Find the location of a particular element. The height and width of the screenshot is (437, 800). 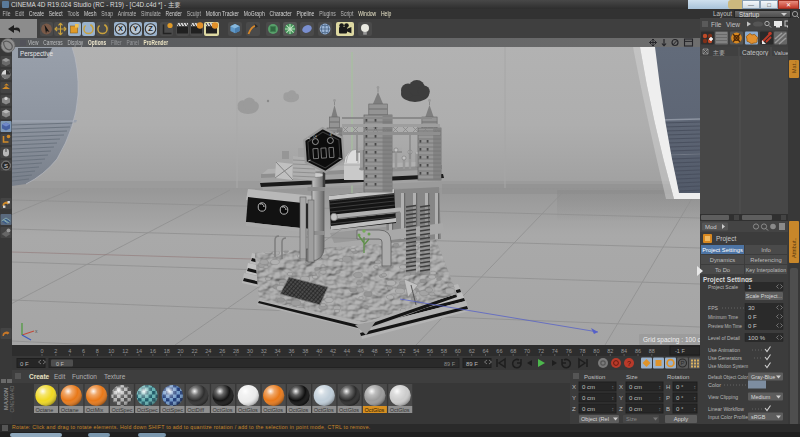

svg-text: Attribut.. is located at coordinates (794, 248).